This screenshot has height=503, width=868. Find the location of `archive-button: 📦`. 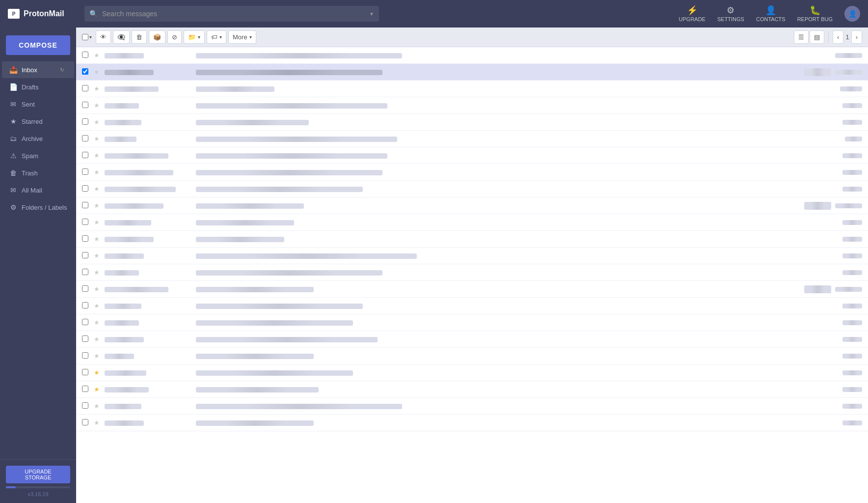

archive-button: 📦 is located at coordinates (157, 37).